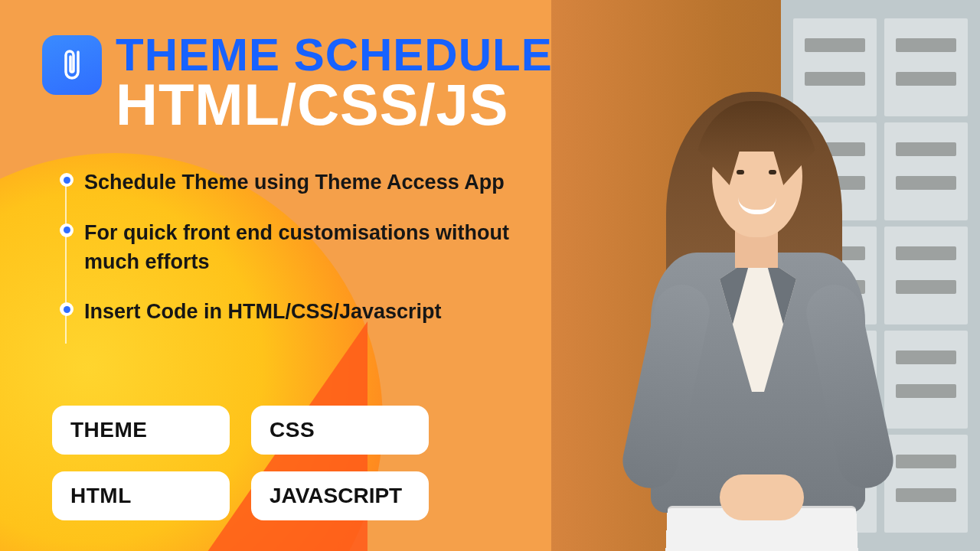 This screenshot has height=551, width=980. Describe the element at coordinates (72, 65) in the screenshot. I see `app-icon` at that location.